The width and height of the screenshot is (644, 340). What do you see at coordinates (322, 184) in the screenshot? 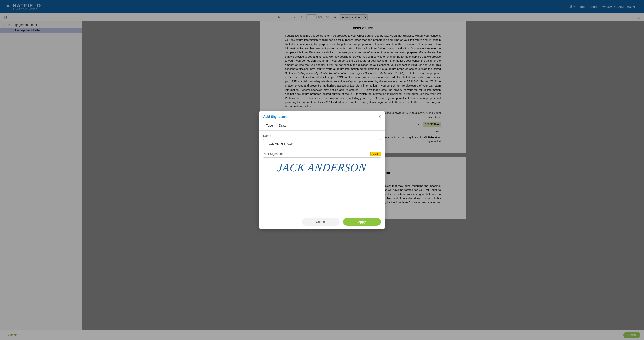
I see `signature-preview: JACK ANDERSON` at bounding box center [322, 184].